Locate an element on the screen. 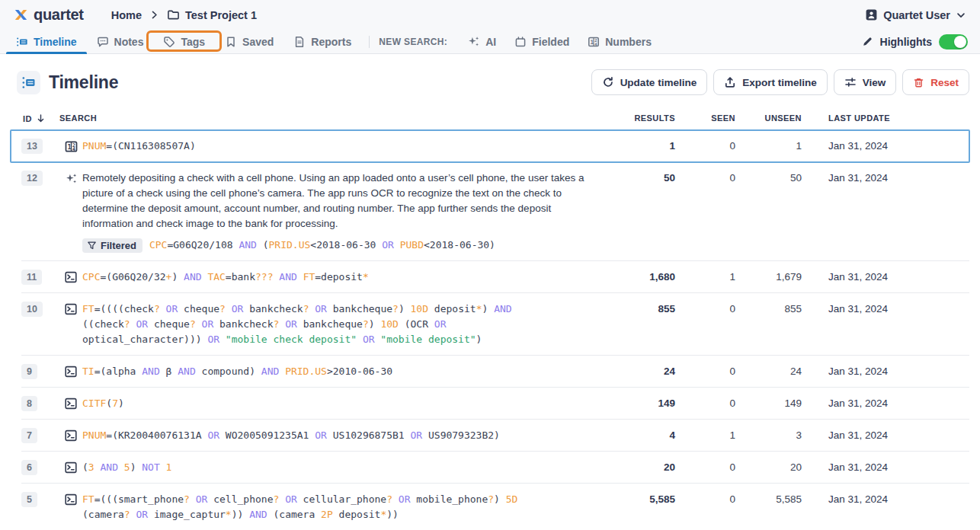 The height and width of the screenshot is (530, 980). table-header: ID SEARCH RESULTS SEEN UNSEEN LAST UPDAT… is located at coordinates (490, 118).